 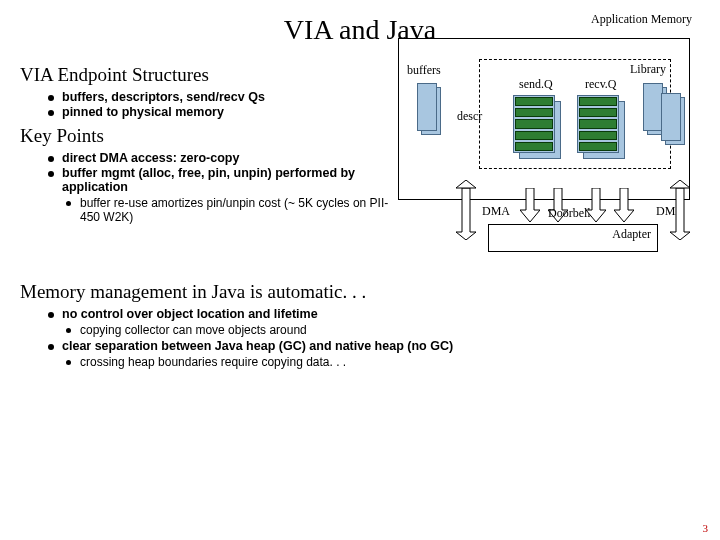 What do you see at coordinates (229, 210) in the screenshot?
I see `keypoints-subitem: buffer re-use amortizes pin/unpin cost (…` at bounding box center [229, 210].